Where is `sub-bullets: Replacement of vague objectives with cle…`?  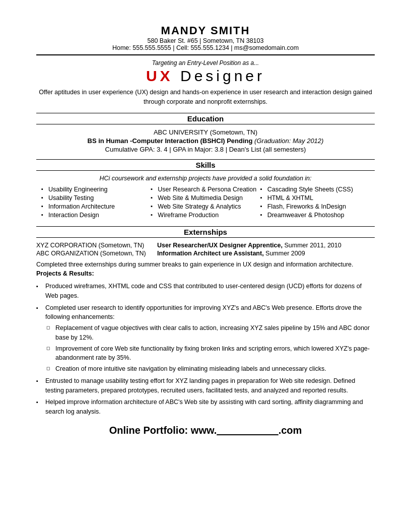
sub-bullets: Replacement of vague objectives with cle… is located at coordinates (210, 349).